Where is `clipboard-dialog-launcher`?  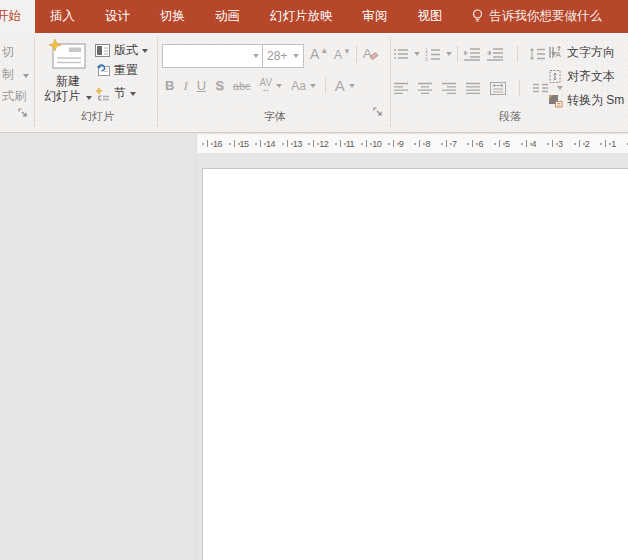
clipboard-dialog-launcher is located at coordinates (23, 113).